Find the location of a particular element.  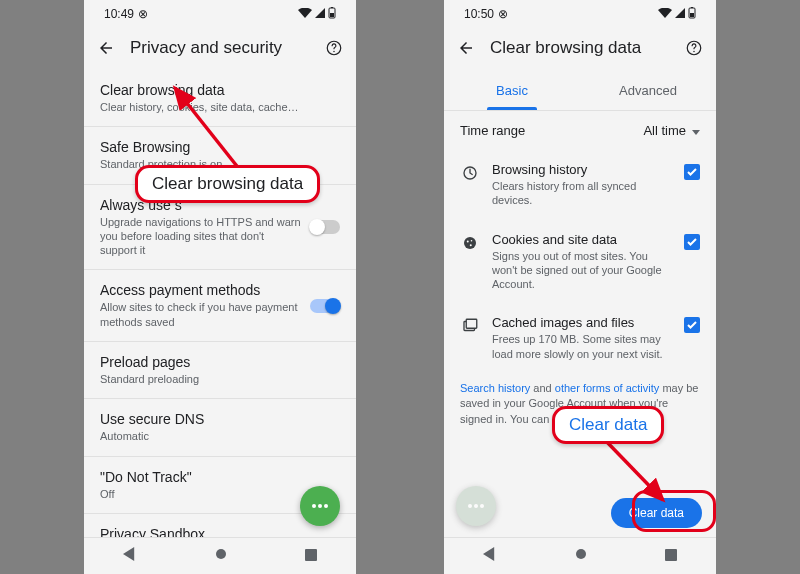

app-bar: Clear browsing data is located at coordinates (580, 48).